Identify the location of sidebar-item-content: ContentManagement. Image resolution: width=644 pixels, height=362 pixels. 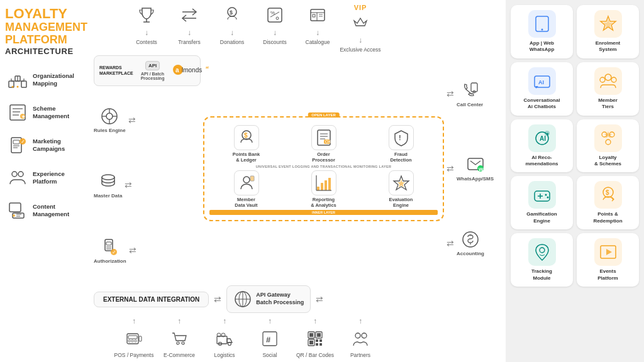
(45, 211).